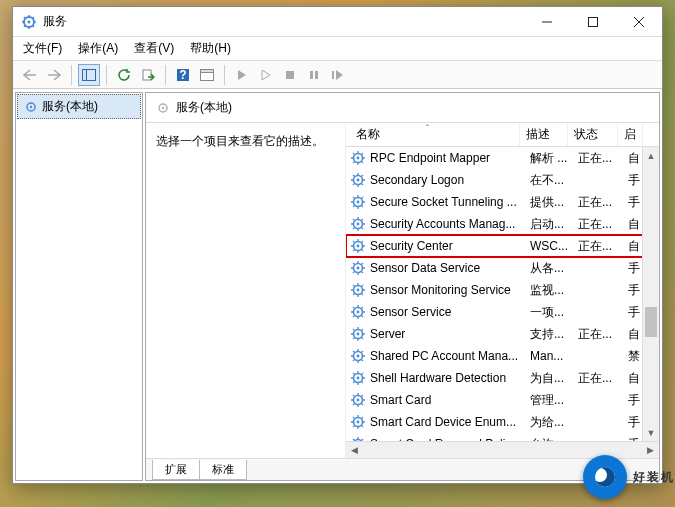 This screenshot has width=675, height=507. Describe the element at coordinates (651, 322) in the screenshot. I see `scroll-thumb` at that location.